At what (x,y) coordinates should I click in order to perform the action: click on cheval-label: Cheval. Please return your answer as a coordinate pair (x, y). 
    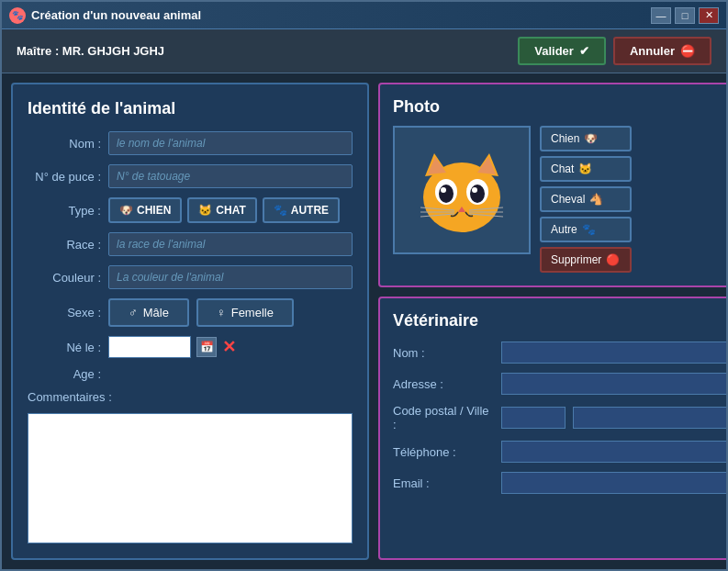
    Looking at the image, I should click on (567, 199).